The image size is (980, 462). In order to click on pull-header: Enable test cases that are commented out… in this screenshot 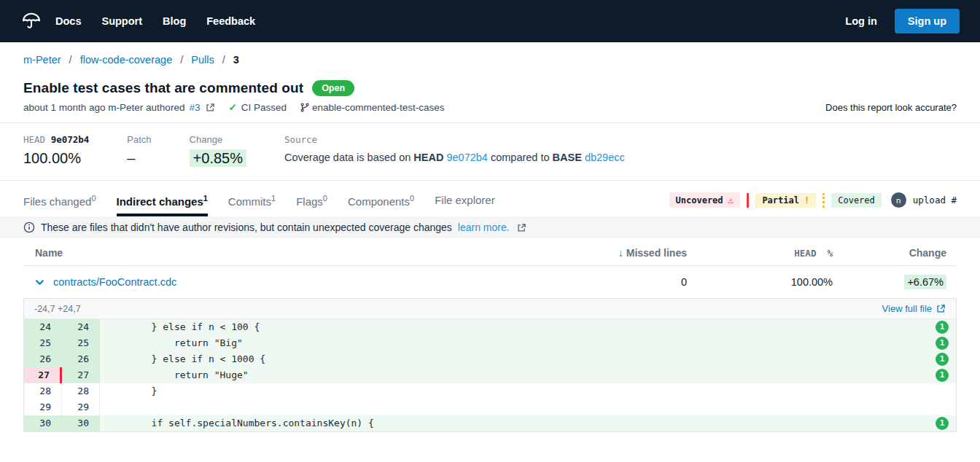, I will do `click(490, 81)`.